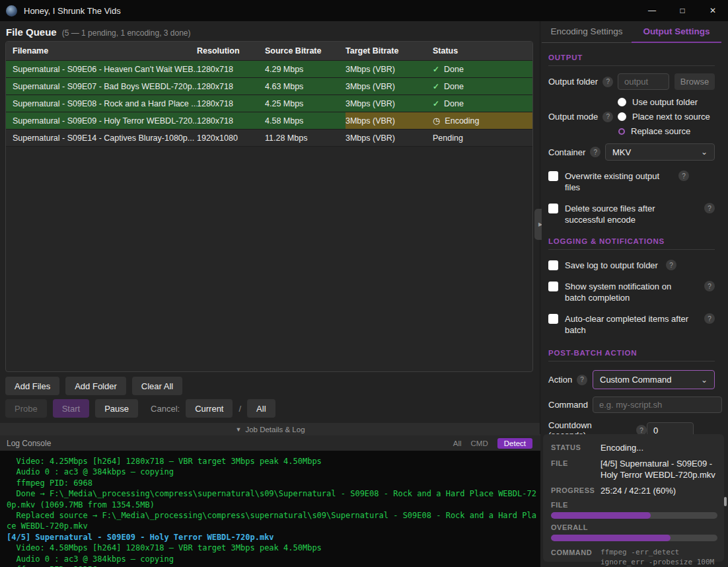 This screenshot has height=567, width=728. I want to click on add-files-button: Add Files, so click(32, 386).